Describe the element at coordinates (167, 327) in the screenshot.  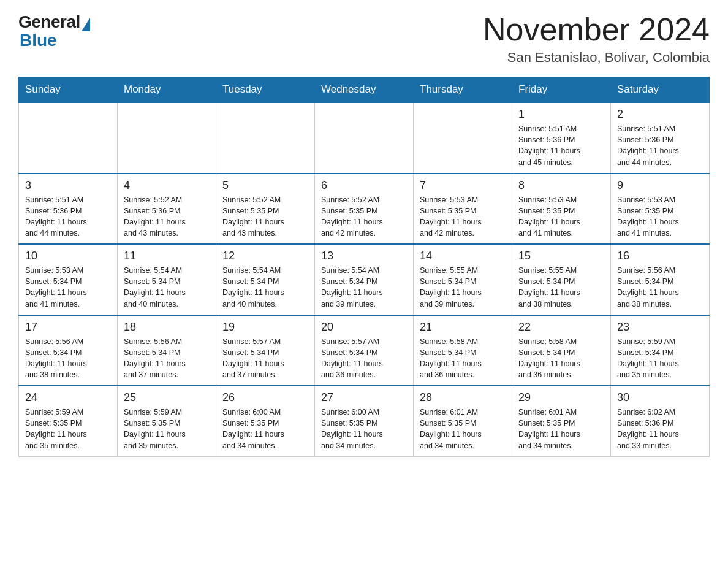
I see `day-number: 18` at that location.